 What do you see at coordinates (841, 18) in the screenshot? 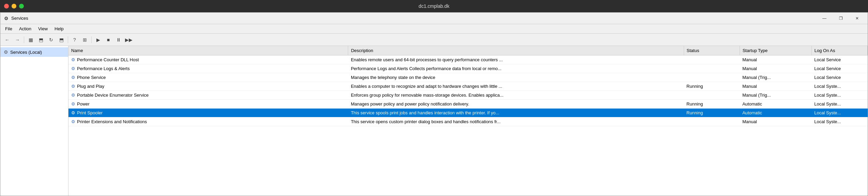
I see `window-controls: — ❐ ✕` at bounding box center [841, 18].